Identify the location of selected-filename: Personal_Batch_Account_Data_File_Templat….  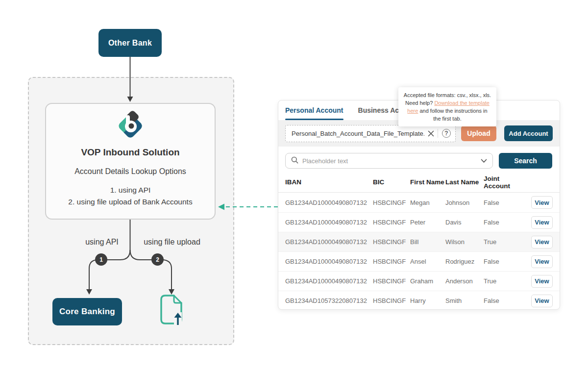
(358, 133).